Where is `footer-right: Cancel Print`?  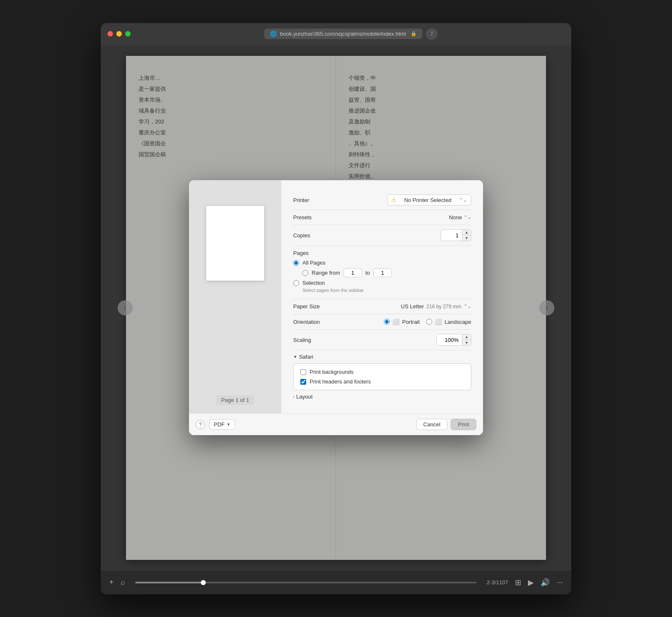 footer-right: Cancel Print is located at coordinates (446, 424).